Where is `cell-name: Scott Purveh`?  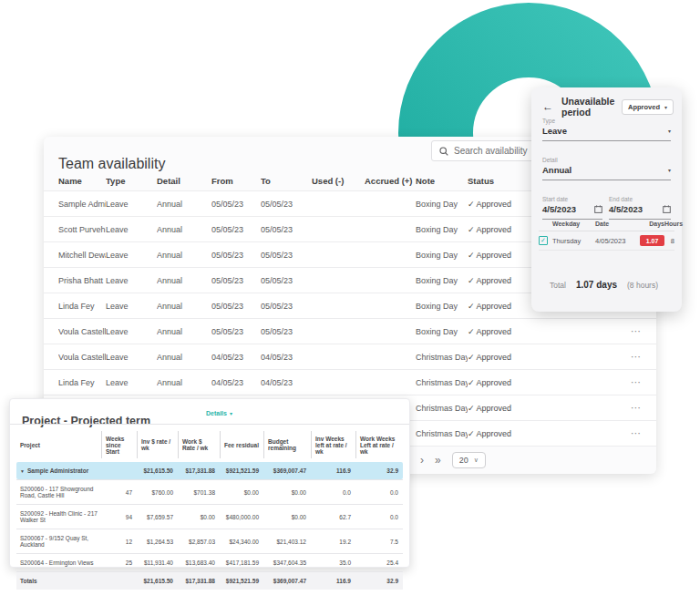 cell-name: Scott Purveh is located at coordinates (82, 230).